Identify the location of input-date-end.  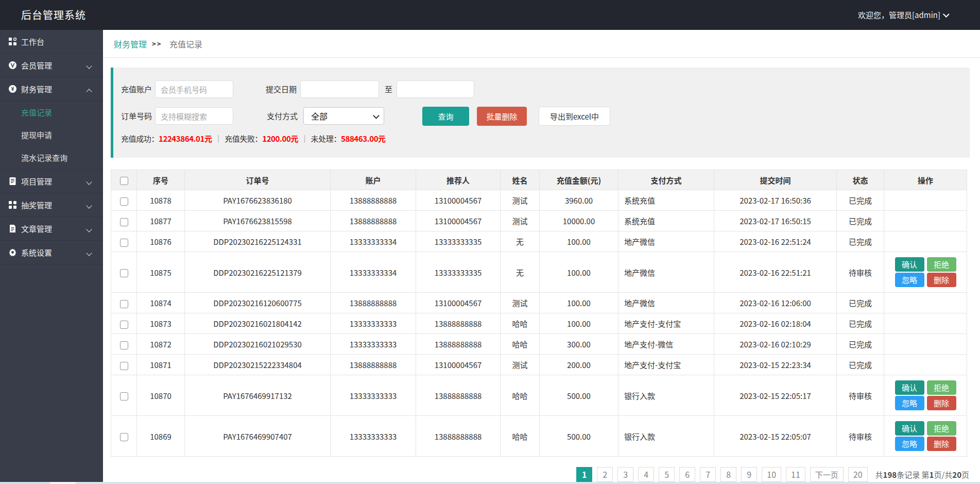
(436, 89).